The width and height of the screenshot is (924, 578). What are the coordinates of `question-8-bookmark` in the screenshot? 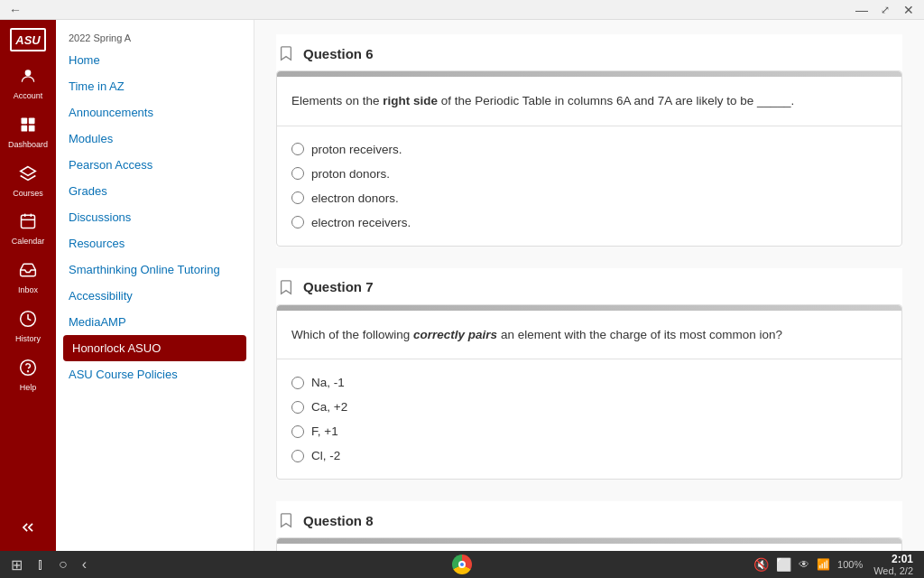 It's located at (286, 520).